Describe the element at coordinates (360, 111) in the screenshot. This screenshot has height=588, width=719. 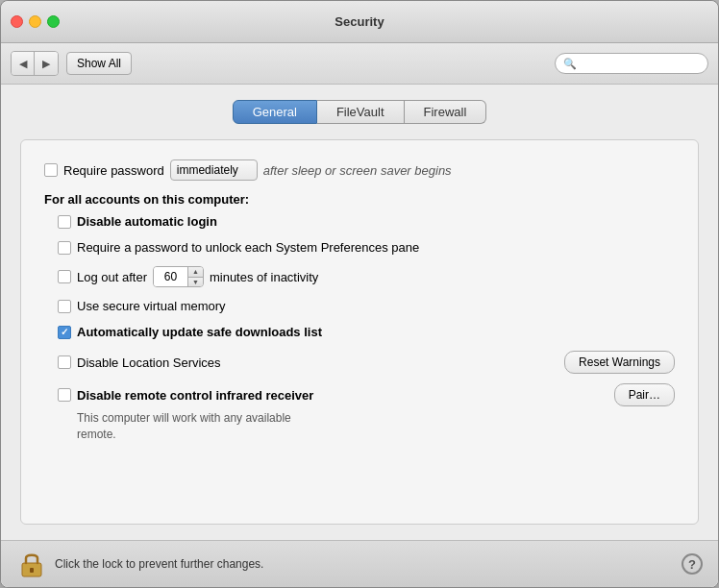
I see `tabs: General FileVault Firewall` at that location.